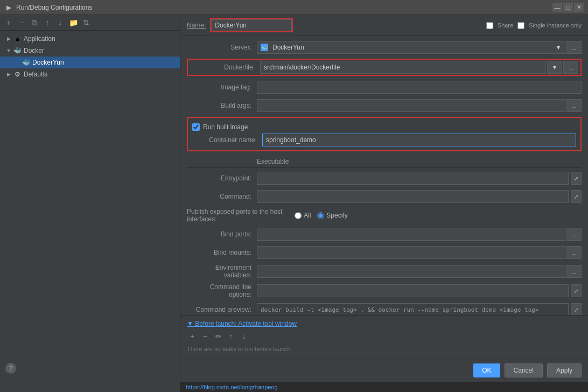  I want to click on close-button: ✕, so click(579, 8).